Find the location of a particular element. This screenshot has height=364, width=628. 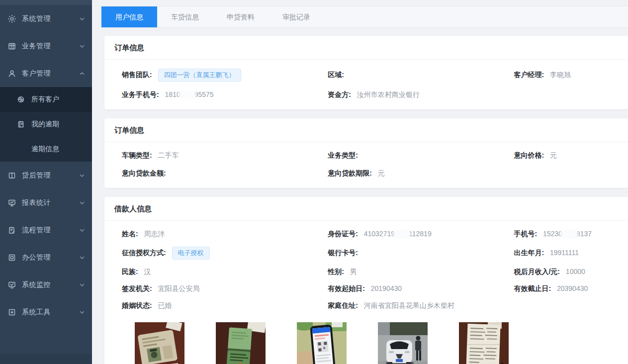

business-type-field: 业务类型: is located at coordinates (421, 156).